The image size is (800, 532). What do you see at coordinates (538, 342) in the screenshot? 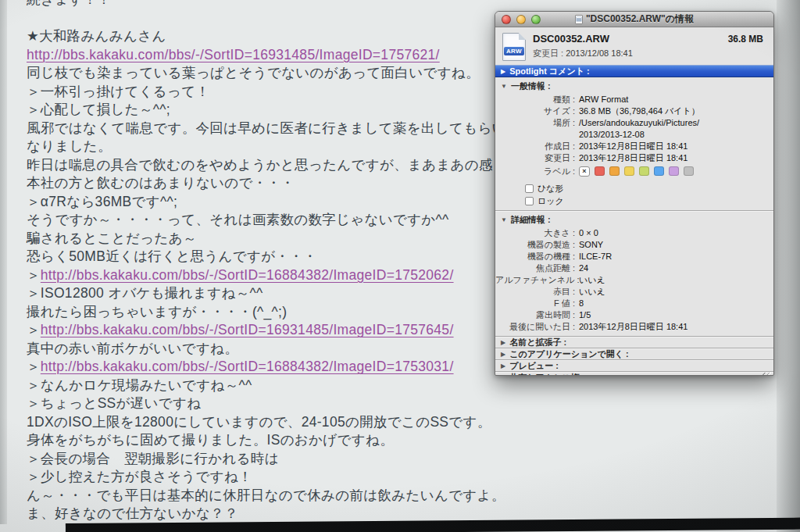
I see `collapsed-section-label: 名前と拡張子 :` at bounding box center [538, 342].